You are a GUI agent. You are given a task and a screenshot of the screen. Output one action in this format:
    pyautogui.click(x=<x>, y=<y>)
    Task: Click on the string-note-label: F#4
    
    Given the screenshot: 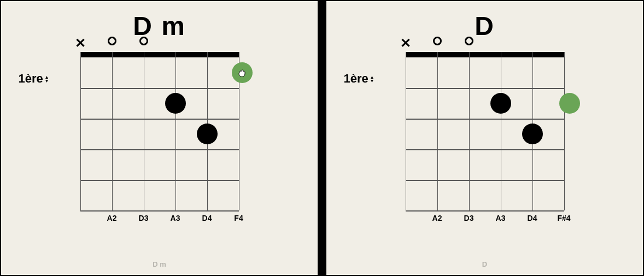 What is the action you would take?
    pyautogui.click(x=564, y=218)
    